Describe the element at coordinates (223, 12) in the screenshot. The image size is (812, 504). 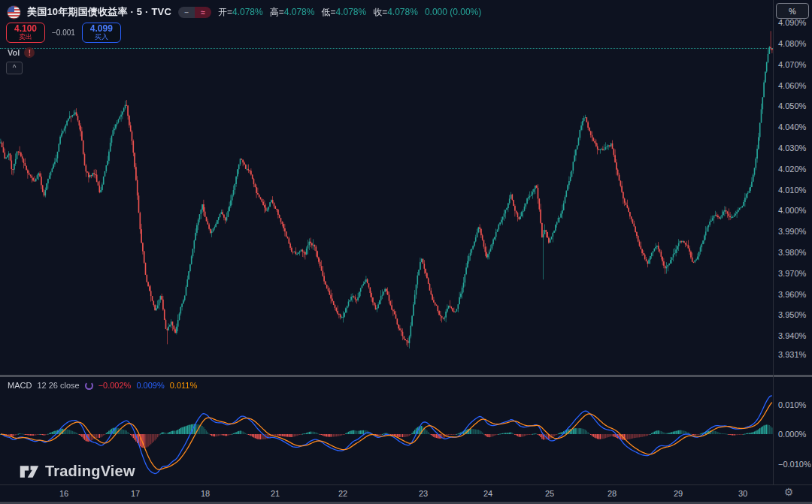
I see `open-label: 开` at that location.